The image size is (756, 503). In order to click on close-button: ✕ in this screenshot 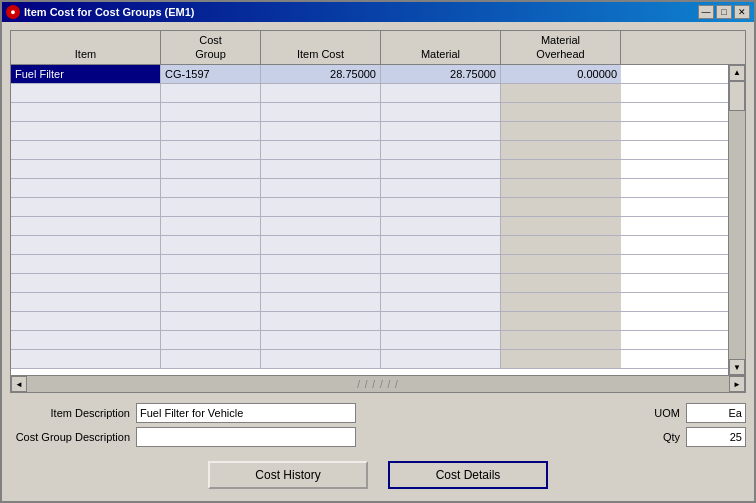, I will do `click(742, 12)`.